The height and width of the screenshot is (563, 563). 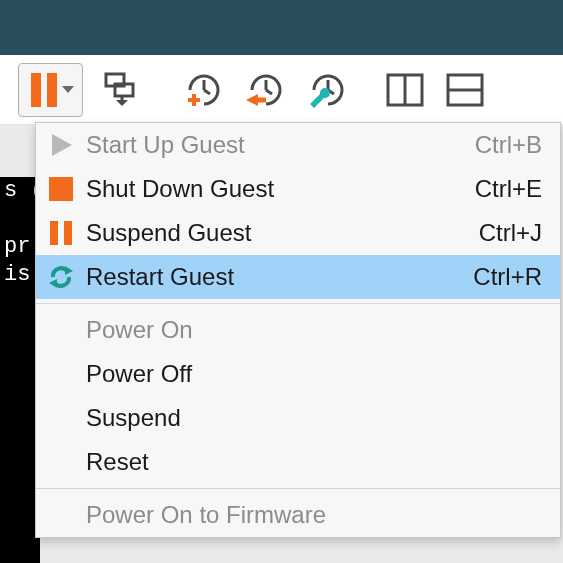 What do you see at coordinates (298, 462) in the screenshot?
I see `menu-item-reset: Reset` at bounding box center [298, 462].